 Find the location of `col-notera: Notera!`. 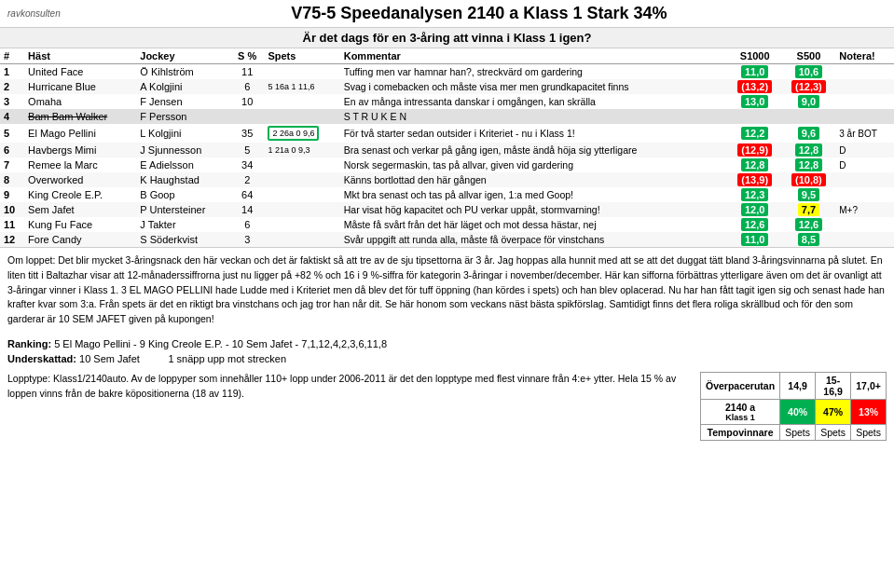

col-notera: Notera! is located at coordinates (865, 56).